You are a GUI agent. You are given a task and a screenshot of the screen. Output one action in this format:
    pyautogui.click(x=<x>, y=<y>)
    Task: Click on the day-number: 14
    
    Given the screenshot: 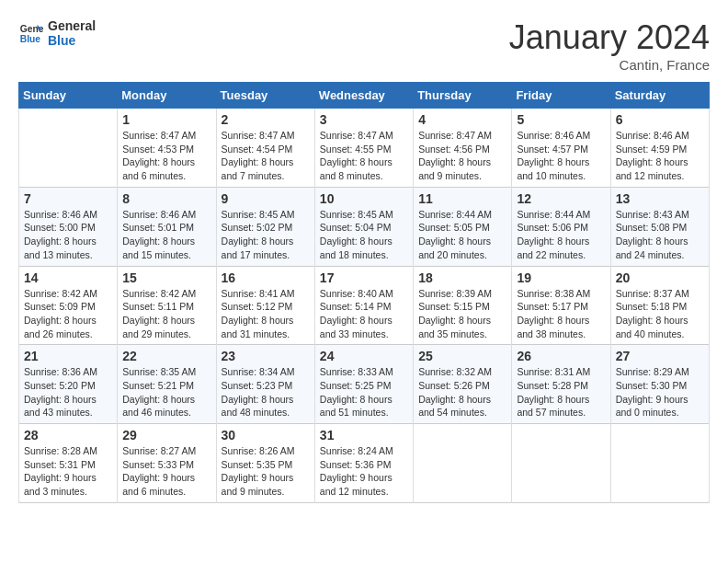 What is the action you would take?
    pyautogui.click(x=68, y=278)
    